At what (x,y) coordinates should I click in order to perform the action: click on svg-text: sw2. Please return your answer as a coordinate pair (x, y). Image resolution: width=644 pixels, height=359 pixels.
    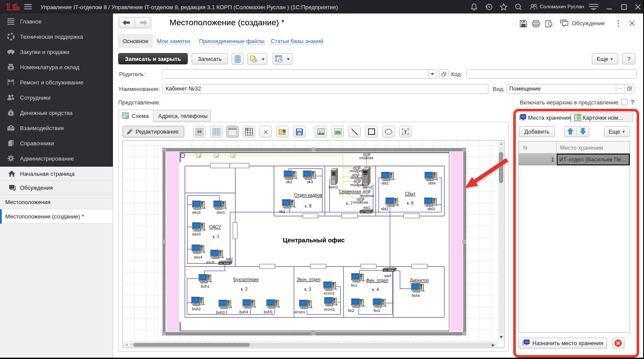
    Looking at the image, I should click on (229, 259).